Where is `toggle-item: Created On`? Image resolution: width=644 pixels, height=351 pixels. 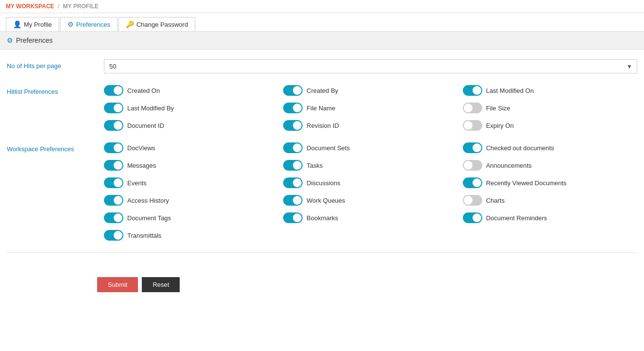 toggle-item: Created On is located at coordinates (191, 90).